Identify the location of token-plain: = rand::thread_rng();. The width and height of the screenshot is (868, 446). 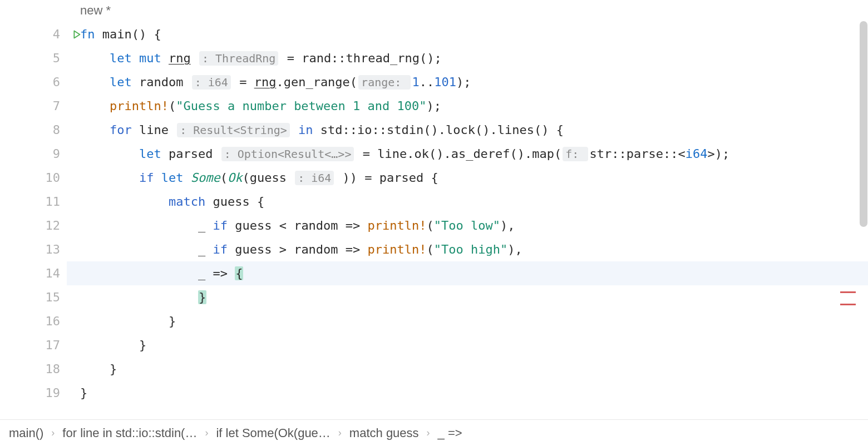
(361, 58).